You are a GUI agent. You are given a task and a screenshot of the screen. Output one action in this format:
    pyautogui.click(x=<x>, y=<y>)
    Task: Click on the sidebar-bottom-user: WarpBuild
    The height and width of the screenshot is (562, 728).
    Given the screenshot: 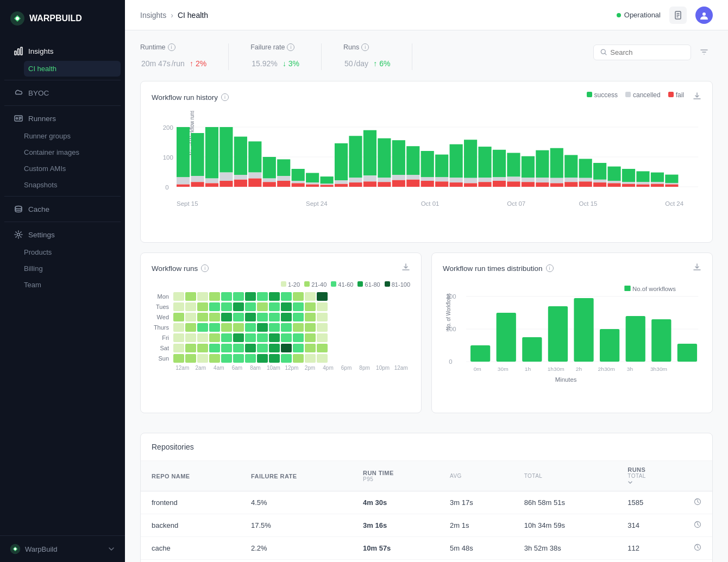 What is the action you would take?
    pyautogui.click(x=62, y=548)
    